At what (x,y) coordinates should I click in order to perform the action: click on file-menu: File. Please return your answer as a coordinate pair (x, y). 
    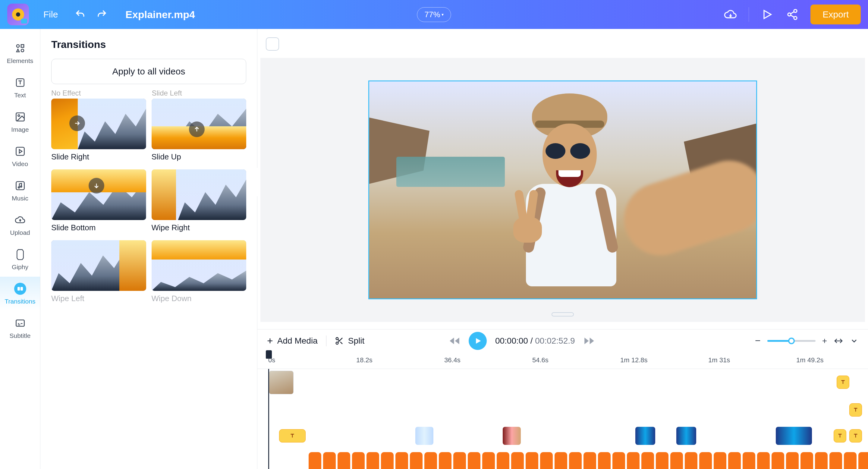
    Looking at the image, I should click on (51, 14).